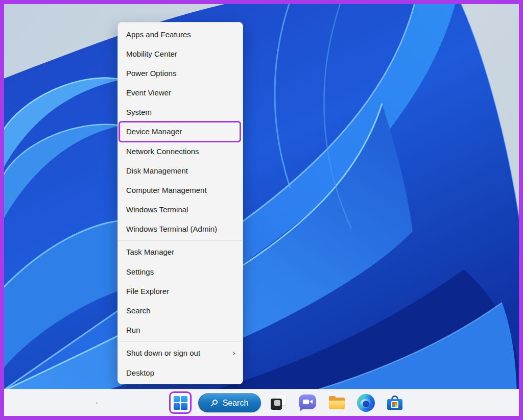 This screenshot has width=523, height=420. Describe the element at coordinates (138, 310) in the screenshot. I see `menu-item-label: Search` at that location.